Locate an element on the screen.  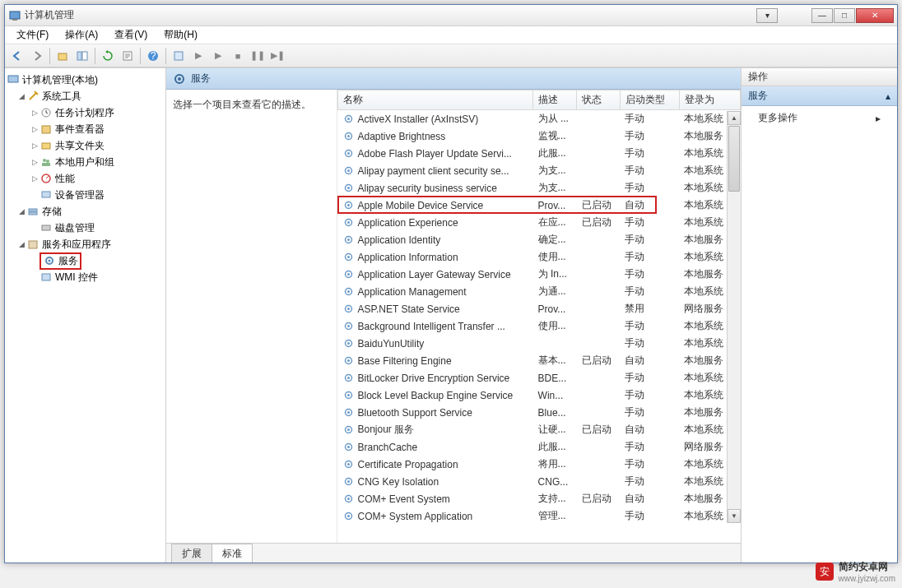
tree-device-manager: 设备管理器 is located at coordinates (86, 195).